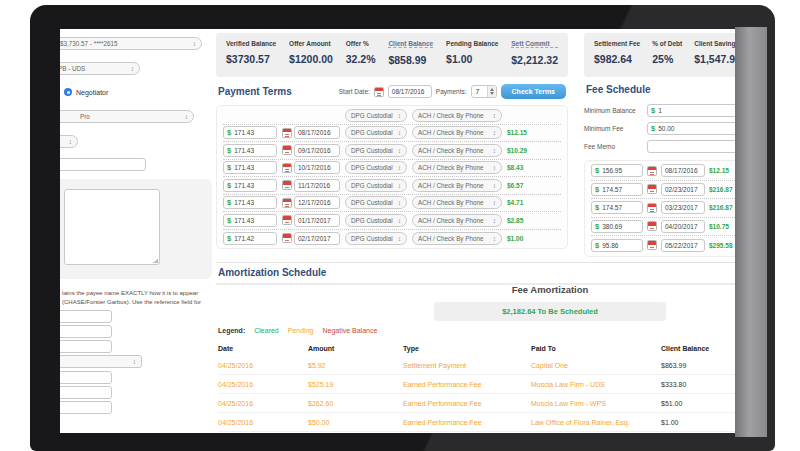 This screenshot has height=451, width=800. I want to click on custodial-default-select: DPG Custodial ↕, so click(376, 116).